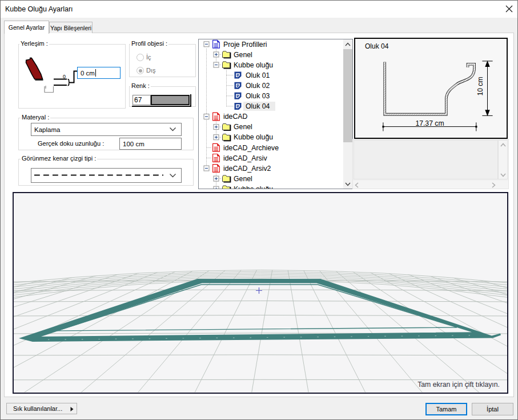  Describe the element at coordinates (246, 45) in the screenshot. I see `svg-text: Proje Profilleri` at that location.